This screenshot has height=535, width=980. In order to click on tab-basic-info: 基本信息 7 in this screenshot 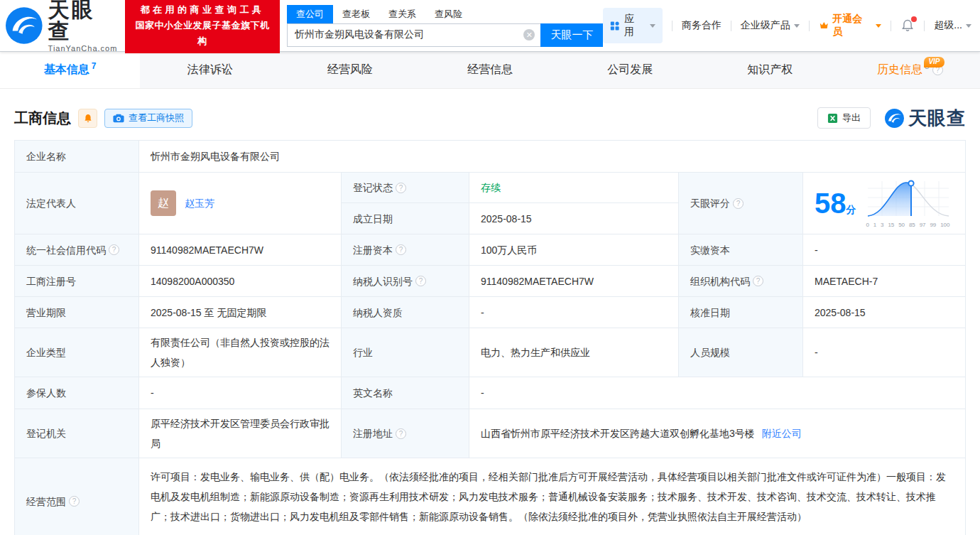, I will do `click(70, 70)`.